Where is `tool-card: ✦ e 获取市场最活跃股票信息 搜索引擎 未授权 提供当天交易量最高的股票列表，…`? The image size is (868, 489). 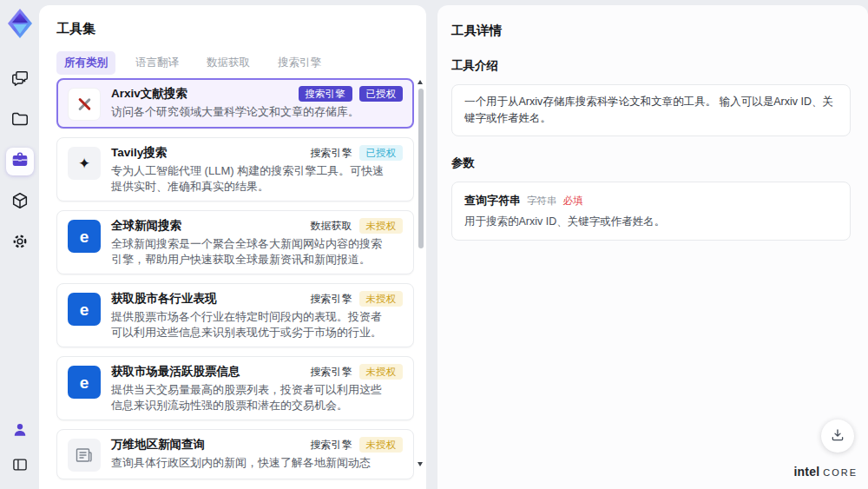
tool-card: ✦ e 获取市场最活跃股票信息 搜索引擎 未授权 提供当天交易量最高的股票列表，… is located at coordinates (235, 388).